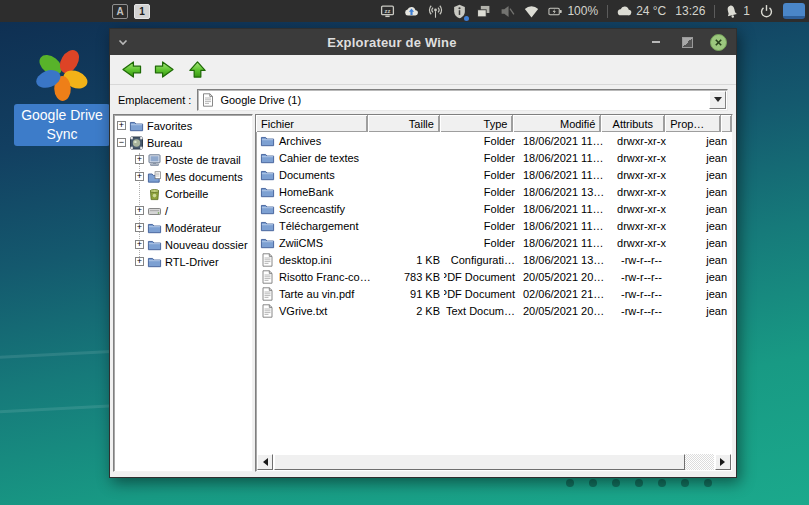 The width and height of the screenshot is (809, 505). What do you see at coordinates (183, 176) in the screenshot?
I see `tree-item-mes-documents: +Mes documents` at bounding box center [183, 176].